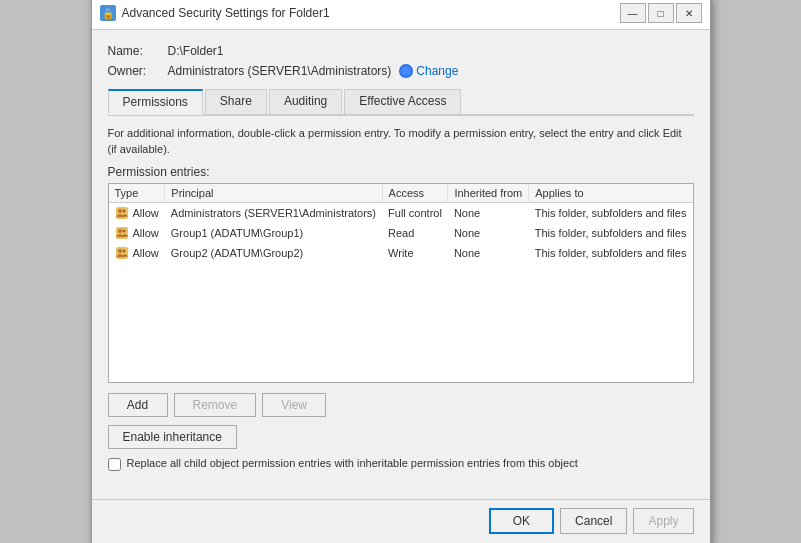 Image resolution: width=801 pixels, height=543 pixels. What do you see at coordinates (274, 253) in the screenshot?
I see `cell-principal: Group2 (ADATUM\Group2)` at bounding box center [274, 253].